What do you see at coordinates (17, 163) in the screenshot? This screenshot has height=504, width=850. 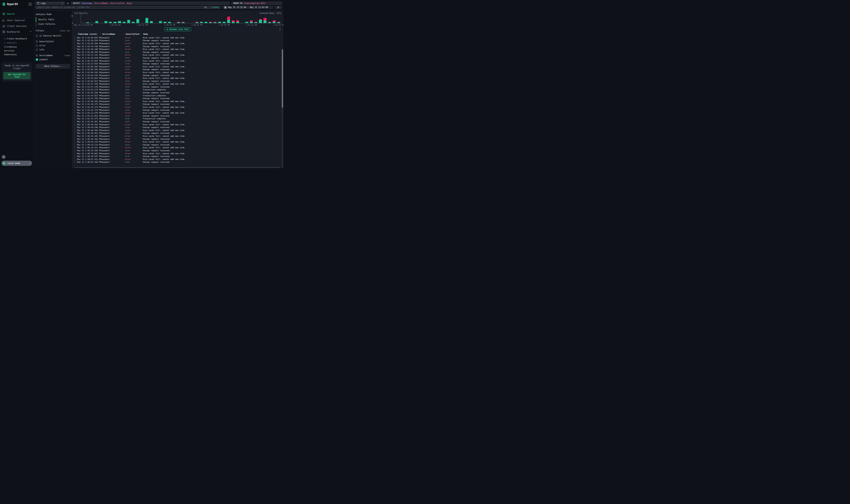 I see `user-menu: U Local mode` at bounding box center [17, 163].